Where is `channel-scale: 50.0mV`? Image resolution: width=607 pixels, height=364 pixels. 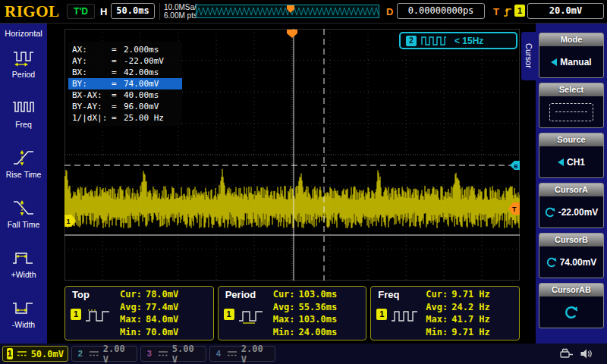
channel-scale: 50.0mV is located at coordinates (47, 354).